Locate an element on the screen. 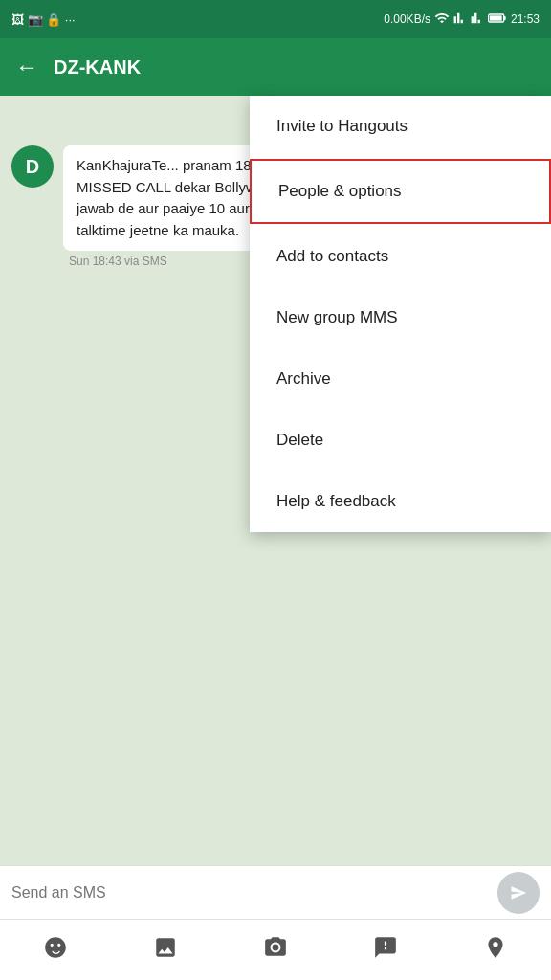  menu-item-archive: Archive is located at coordinates (400, 379).